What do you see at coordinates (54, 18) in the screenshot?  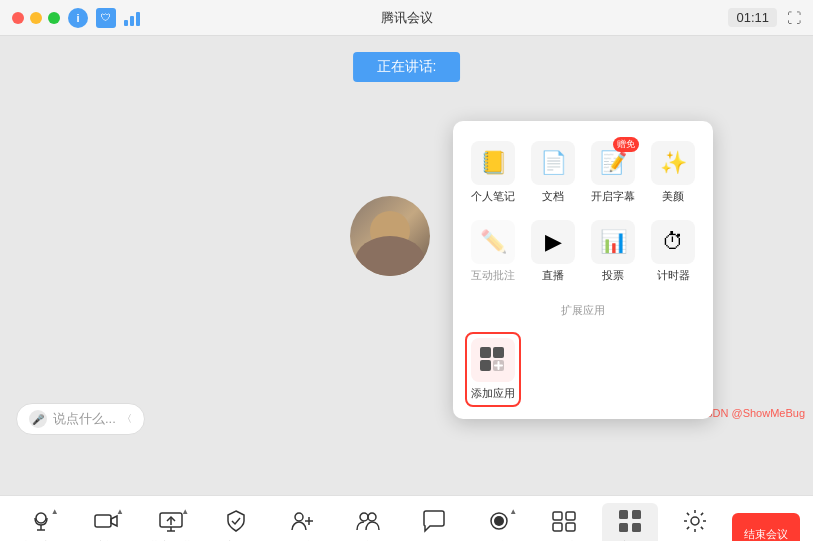 I see `maximize-button` at bounding box center [54, 18].